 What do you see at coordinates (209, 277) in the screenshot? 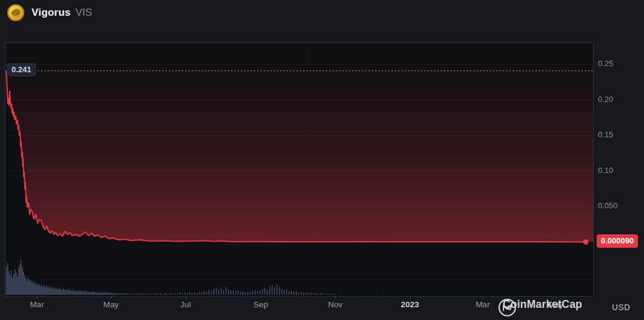
I see `volume-bars` at bounding box center [209, 277].